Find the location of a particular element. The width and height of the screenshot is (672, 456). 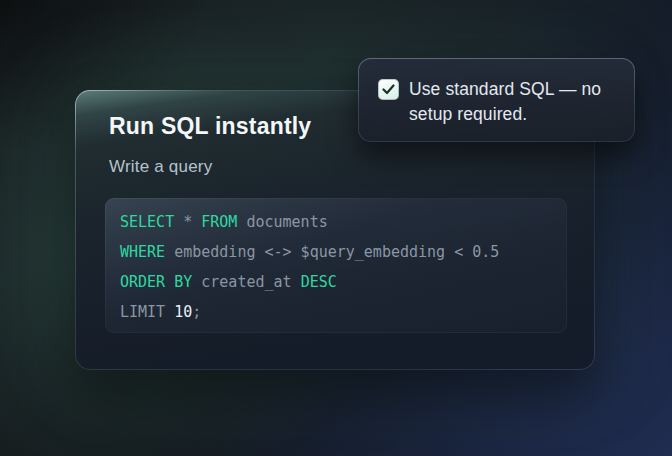

tooltip: Use standard SQL — no setup required. is located at coordinates (496, 100).